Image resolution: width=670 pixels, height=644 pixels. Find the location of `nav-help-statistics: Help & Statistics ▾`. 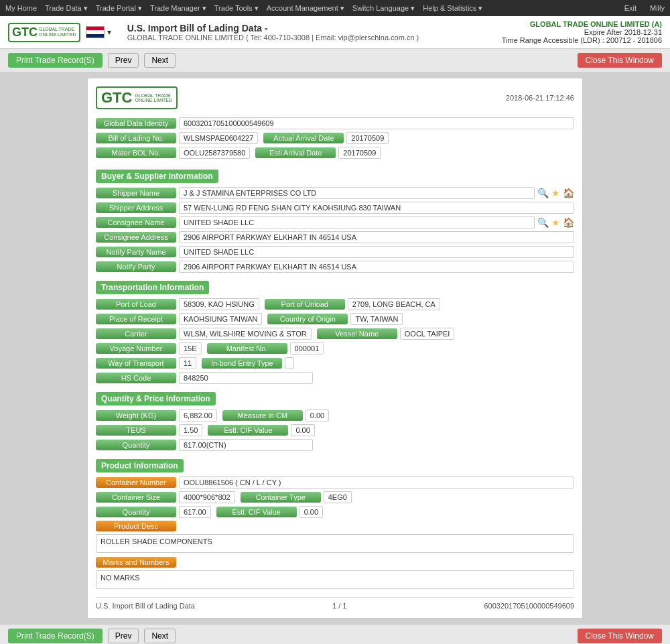

nav-help-statistics: Help & Statistics ▾ is located at coordinates (453, 8).